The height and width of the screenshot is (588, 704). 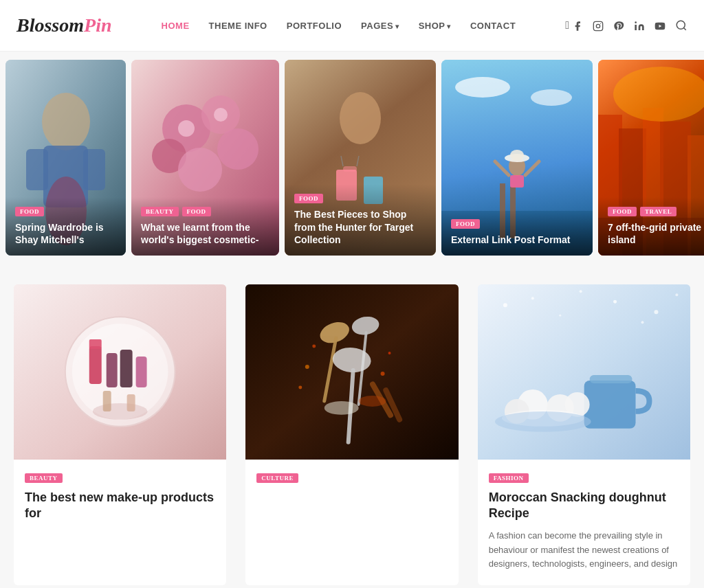 I want to click on article-tag-beauty: BEAUTY, so click(x=44, y=478).